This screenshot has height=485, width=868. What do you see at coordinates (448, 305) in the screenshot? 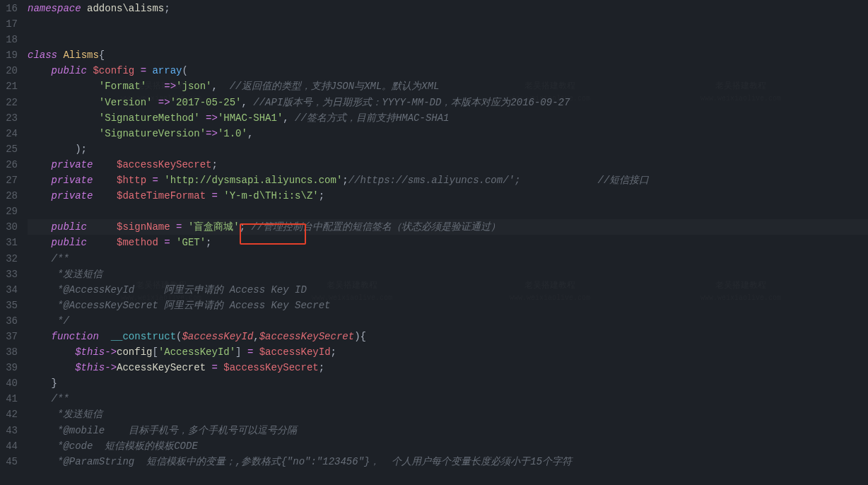
I see `code-line: *@AccessKeySecret 阿里云申请的 Access Key Secr…` at bounding box center [448, 305].